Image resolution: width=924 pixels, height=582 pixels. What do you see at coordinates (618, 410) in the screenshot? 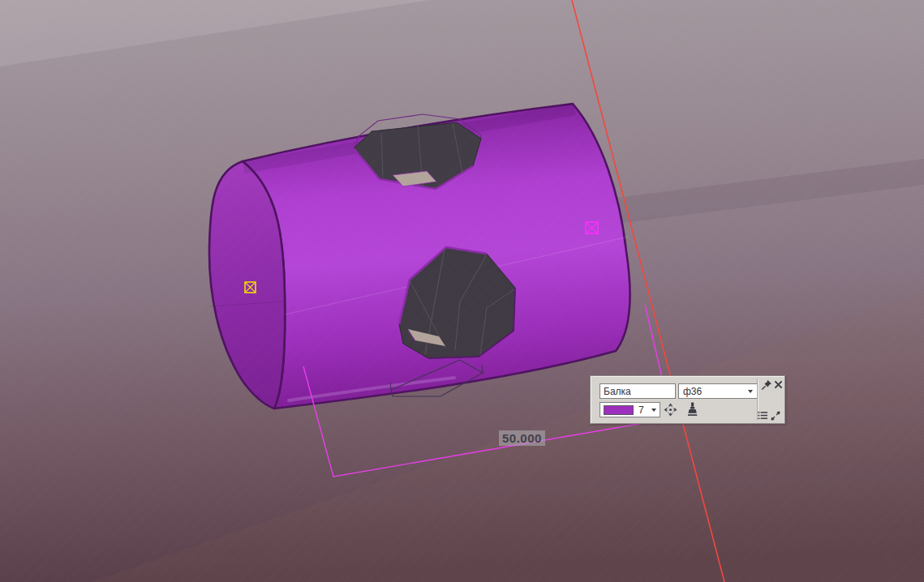
I see `color-swatch` at bounding box center [618, 410].